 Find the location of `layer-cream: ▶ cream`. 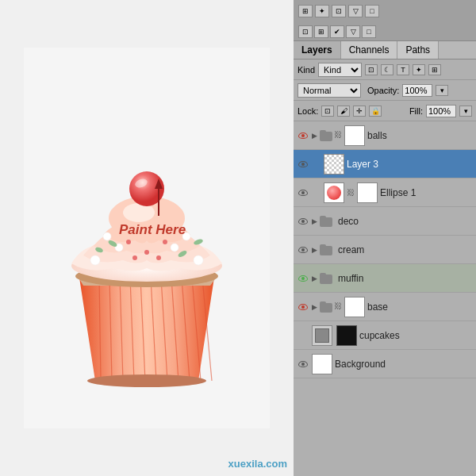

layer-cream: ▶ cream is located at coordinates (385, 250).